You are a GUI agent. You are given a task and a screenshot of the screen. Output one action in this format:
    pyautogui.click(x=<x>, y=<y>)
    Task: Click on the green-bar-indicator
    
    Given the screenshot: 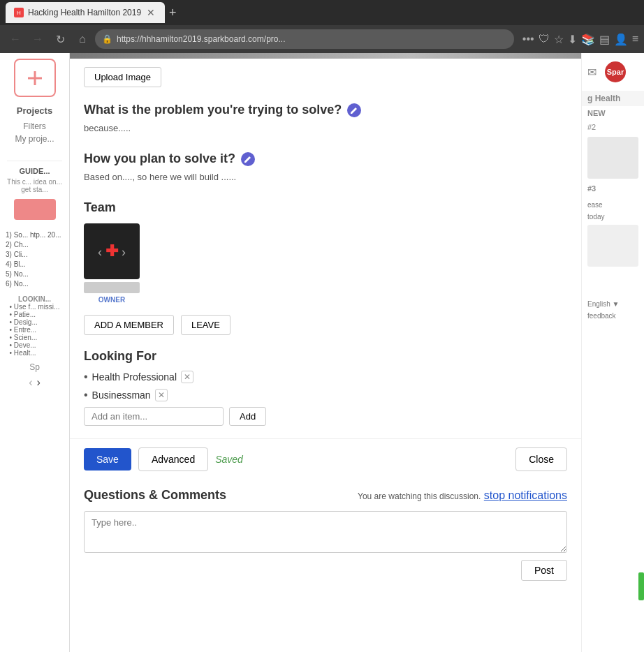 What is the action you would take?
    pyautogui.click(x=641, y=586)
    